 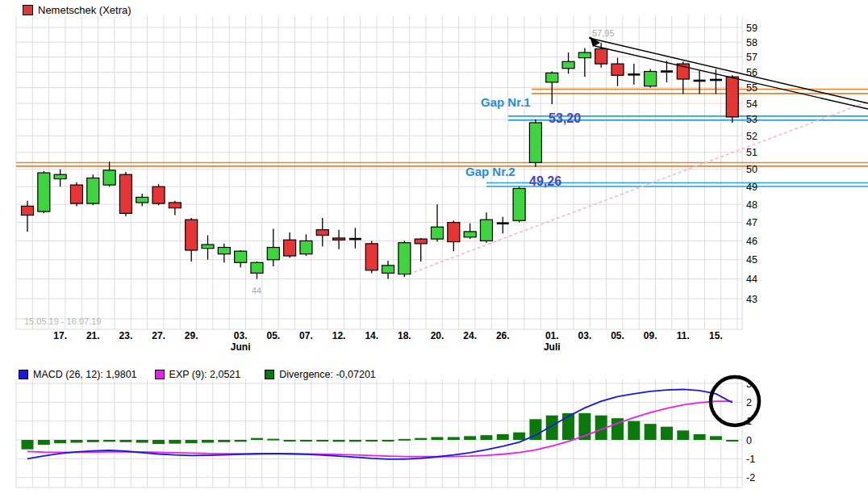 I want to click on axis-label: 05., so click(x=273, y=336).